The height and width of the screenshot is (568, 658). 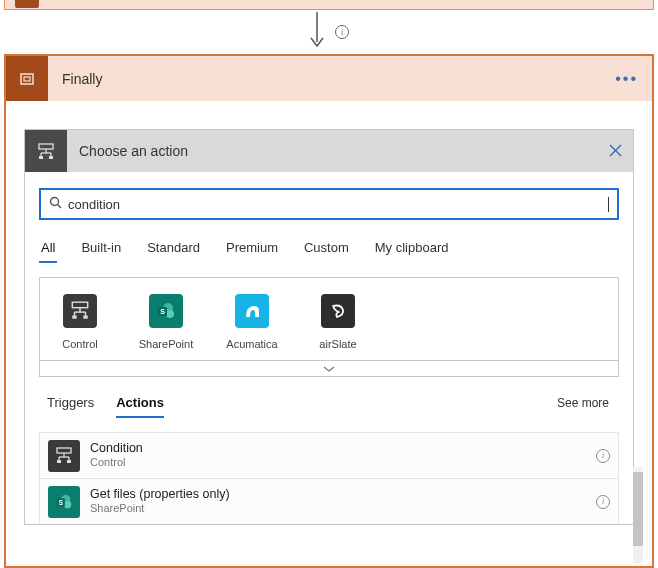 I want to click on results-list: Condition Control i S Get files (propert…, so click(x=329, y=478).